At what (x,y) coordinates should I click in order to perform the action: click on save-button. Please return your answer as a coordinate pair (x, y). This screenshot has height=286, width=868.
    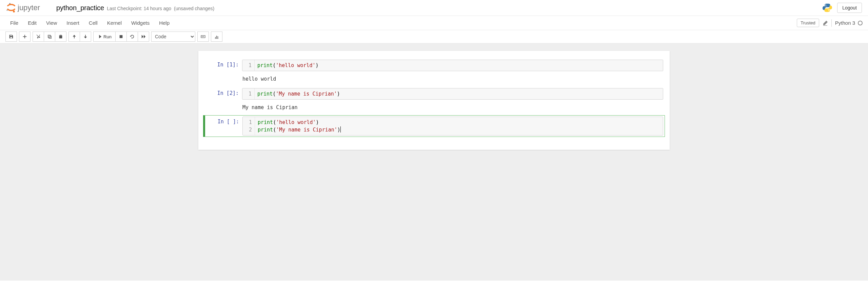
    Looking at the image, I should click on (11, 37).